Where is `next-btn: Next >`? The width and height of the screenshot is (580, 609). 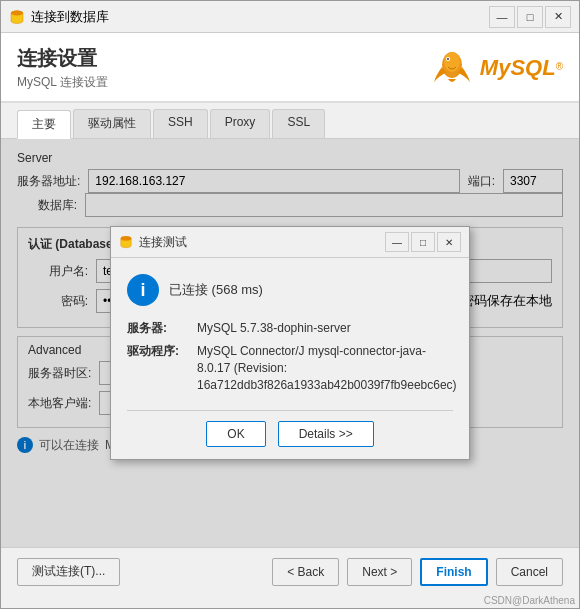 next-btn: Next > is located at coordinates (380, 572).